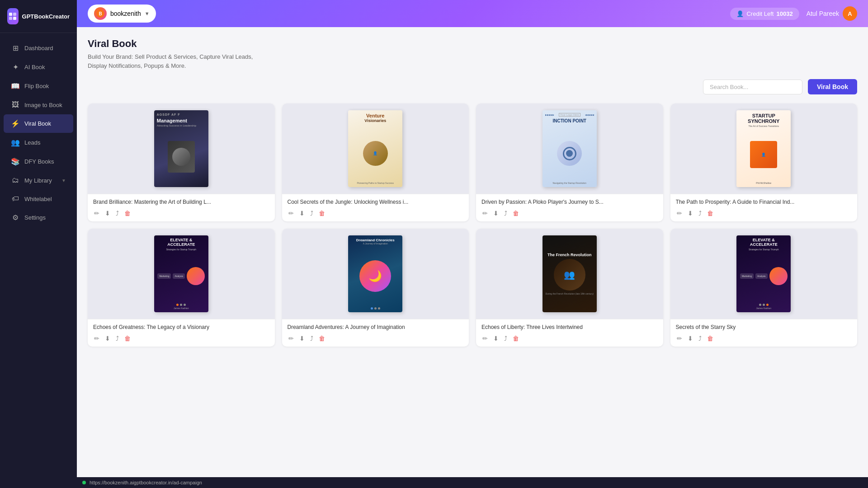  Describe the element at coordinates (15, 218) in the screenshot. I see `settings-icon: ⚙` at that location.